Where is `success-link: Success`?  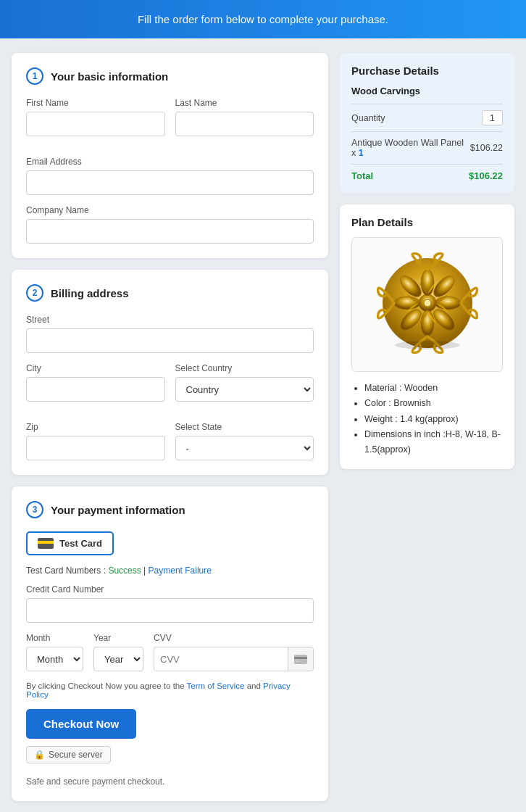
success-link: Success is located at coordinates (125, 571).